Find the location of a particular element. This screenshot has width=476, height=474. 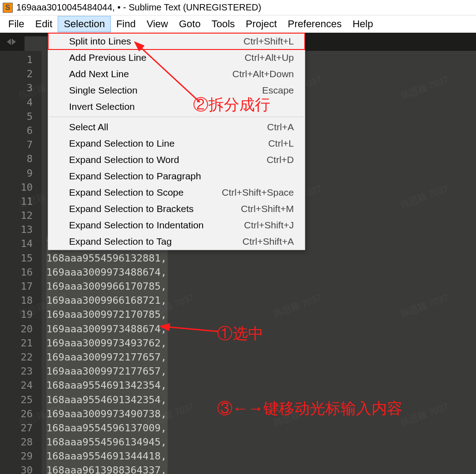

menu-item-selection: Selection is located at coordinates (84, 24).